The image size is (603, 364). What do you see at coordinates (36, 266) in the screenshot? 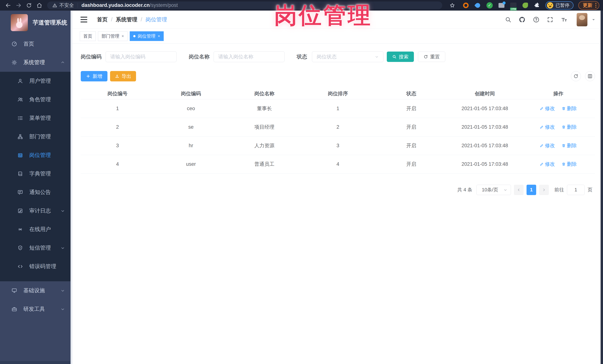
I see `sidebar-item-error-codes: 错误码管理` at bounding box center [36, 266].